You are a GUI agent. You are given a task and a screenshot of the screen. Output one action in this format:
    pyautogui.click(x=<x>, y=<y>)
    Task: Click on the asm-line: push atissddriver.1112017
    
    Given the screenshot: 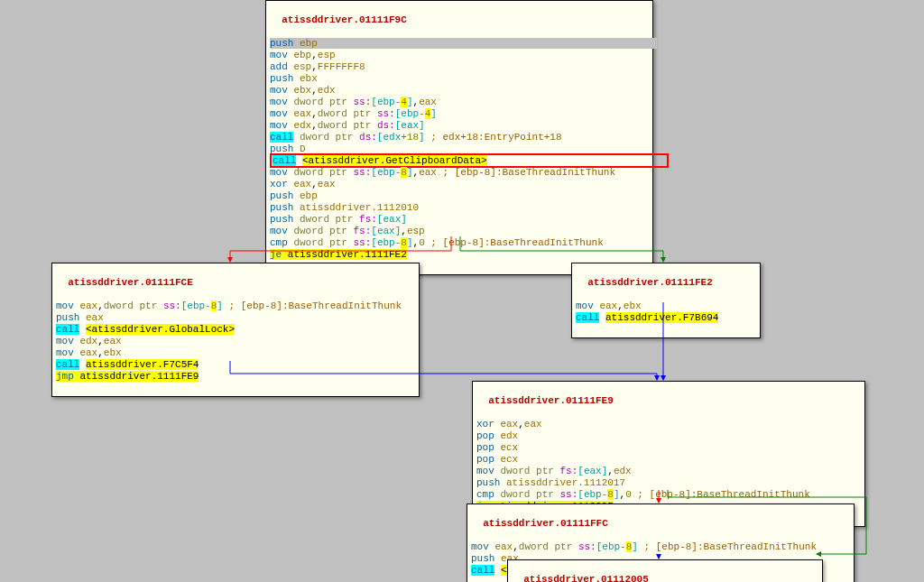 What is the action you would take?
    pyautogui.click(x=669, y=484)
    